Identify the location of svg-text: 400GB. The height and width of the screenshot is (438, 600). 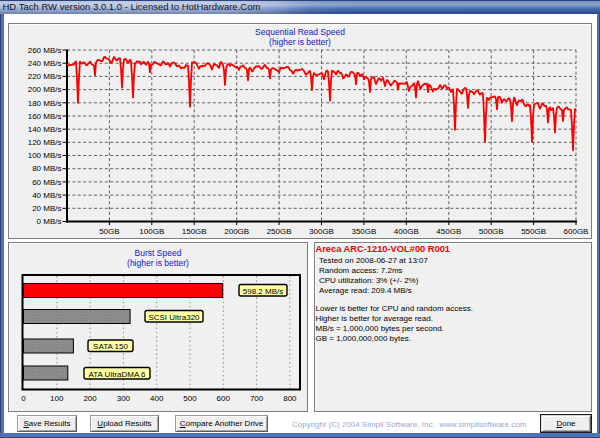
(406, 232).